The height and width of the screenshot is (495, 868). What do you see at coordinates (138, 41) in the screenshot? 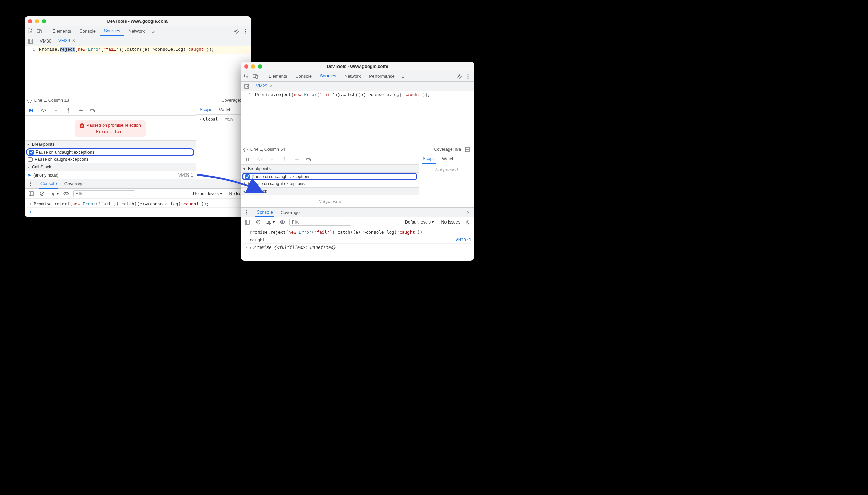
I see `file-tabs: VM30 VM39 ✕` at bounding box center [138, 41].